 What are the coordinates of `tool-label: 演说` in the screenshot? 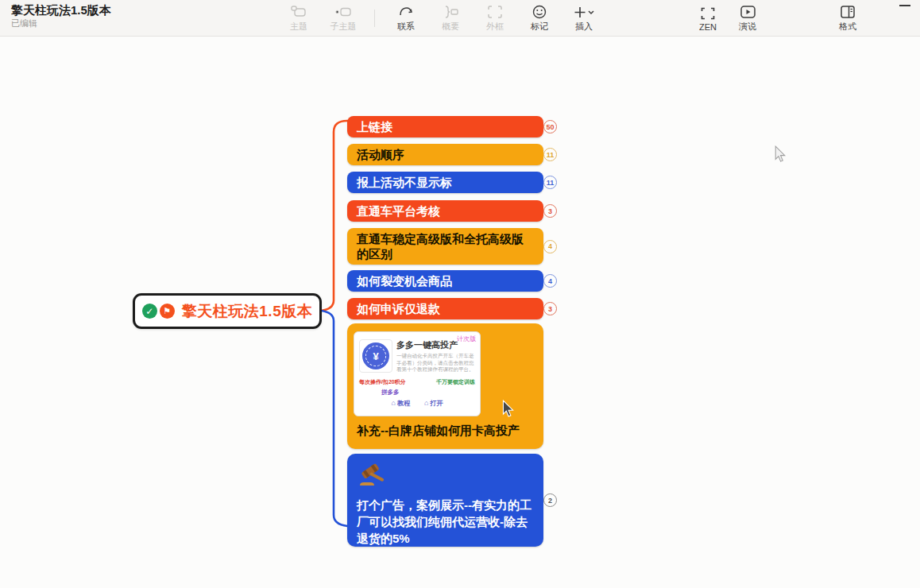 It's located at (748, 27).